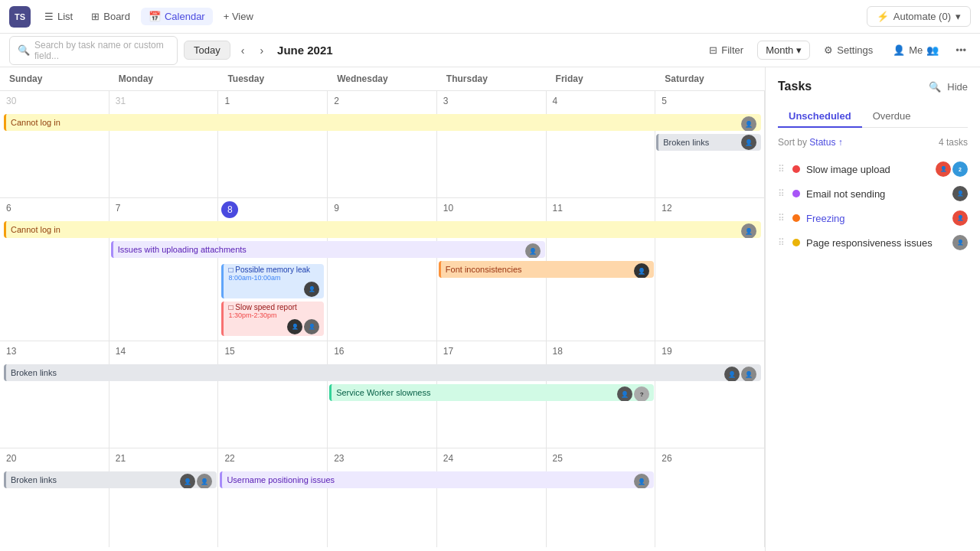  What do you see at coordinates (883, 17) in the screenshot?
I see `automate-icon: ⚡` at bounding box center [883, 17].